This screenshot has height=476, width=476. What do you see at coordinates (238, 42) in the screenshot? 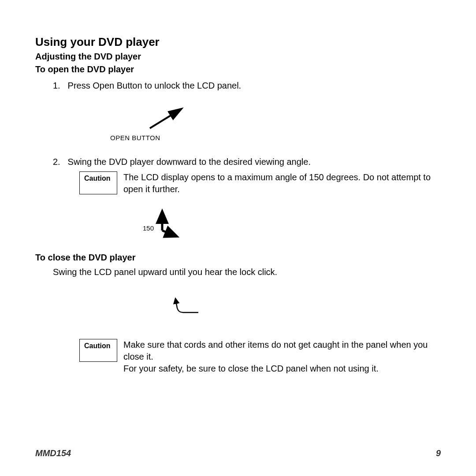
I see `page-title: Using your DVD player` at bounding box center [238, 42].